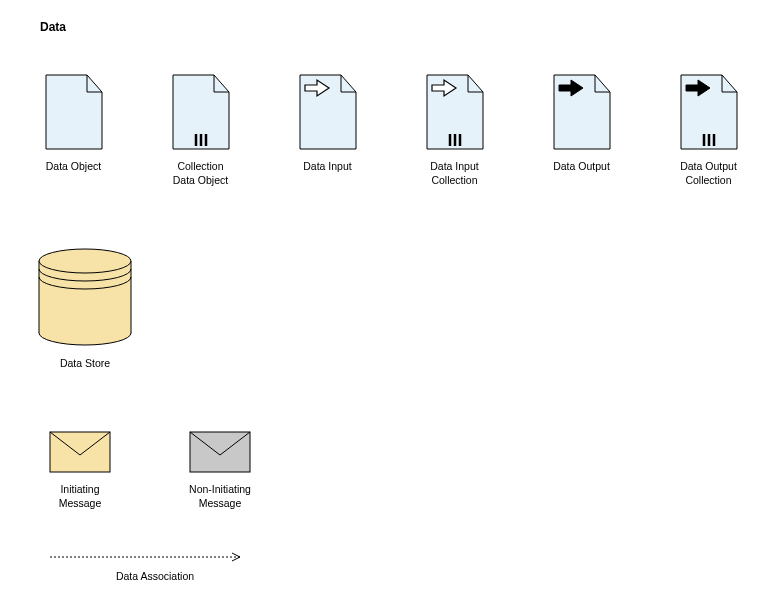 The width and height of the screenshot is (782, 614). Describe the element at coordinates (391, 566) in the screenshot. I see `item-data-association: Data Association` at that location.